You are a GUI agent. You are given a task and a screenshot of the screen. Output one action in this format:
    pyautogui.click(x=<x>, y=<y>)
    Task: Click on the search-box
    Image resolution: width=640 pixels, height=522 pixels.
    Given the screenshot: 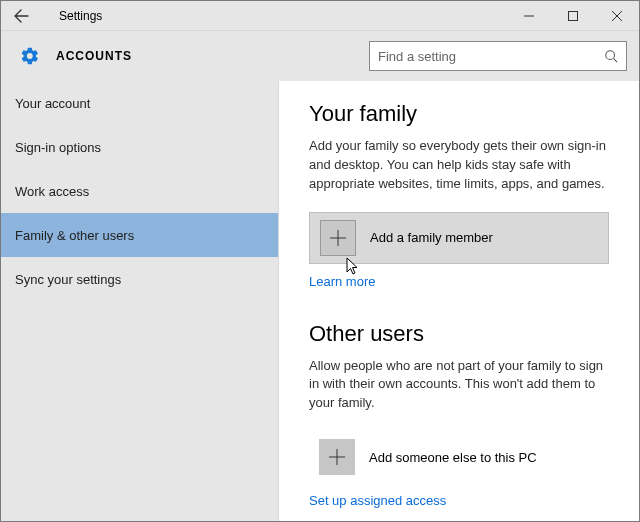 What is the action you would take?
    pyautogui.click(x=498, y=56)
    